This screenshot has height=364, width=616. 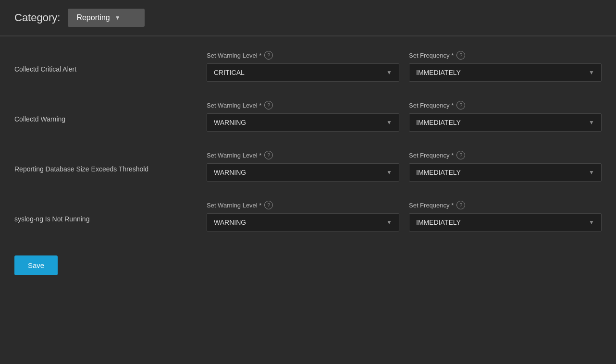 What do you see at coordinates (308, 114) in the screenshot?
I see `alert-row: Collectd Warning Set Warning Level * ? W…` at bounding box center [308, 114].